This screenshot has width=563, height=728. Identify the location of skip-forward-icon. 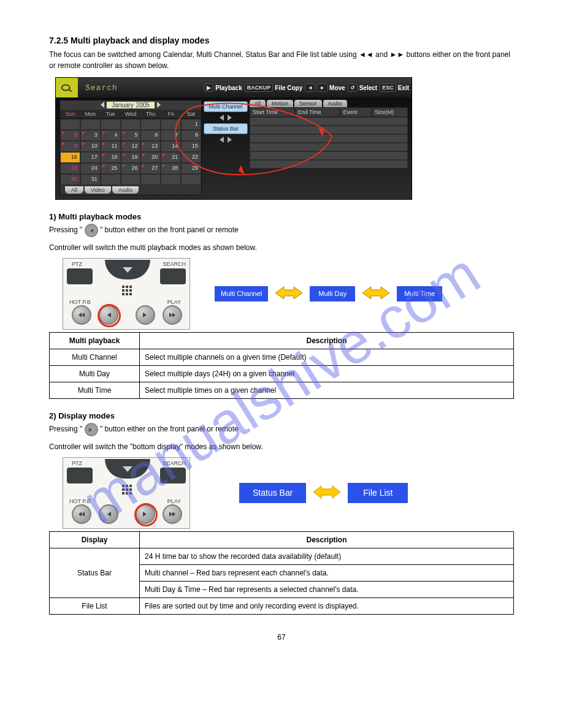
(145, 514).